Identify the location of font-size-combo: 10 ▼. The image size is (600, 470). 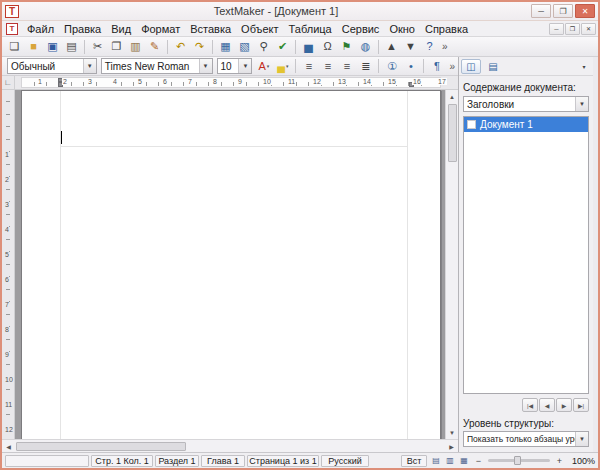
(235, 66).